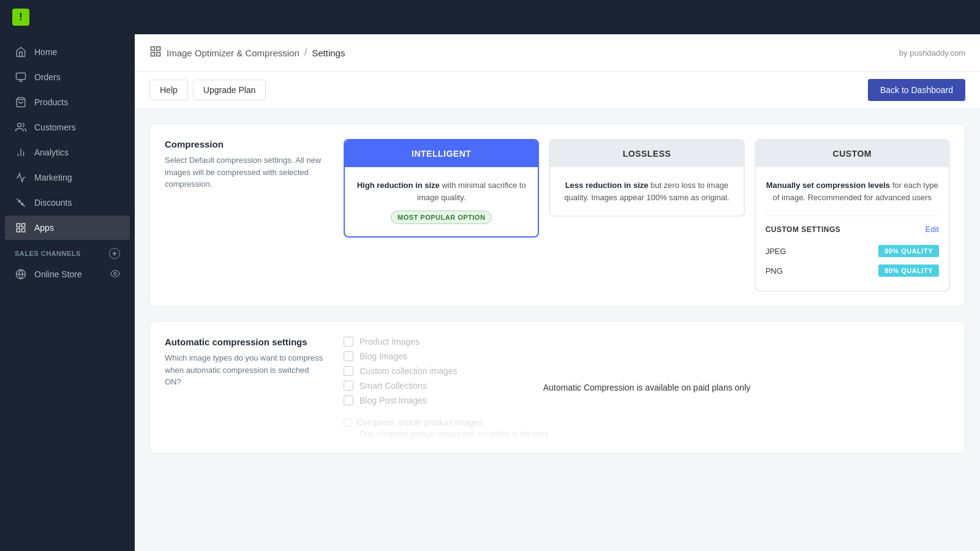 The width and height of the screenshot is (980, 551). Describe the element at coordinates (909, 271) in the screenshot. I see `png-quality-badge: 80% QUALITY` at that location.